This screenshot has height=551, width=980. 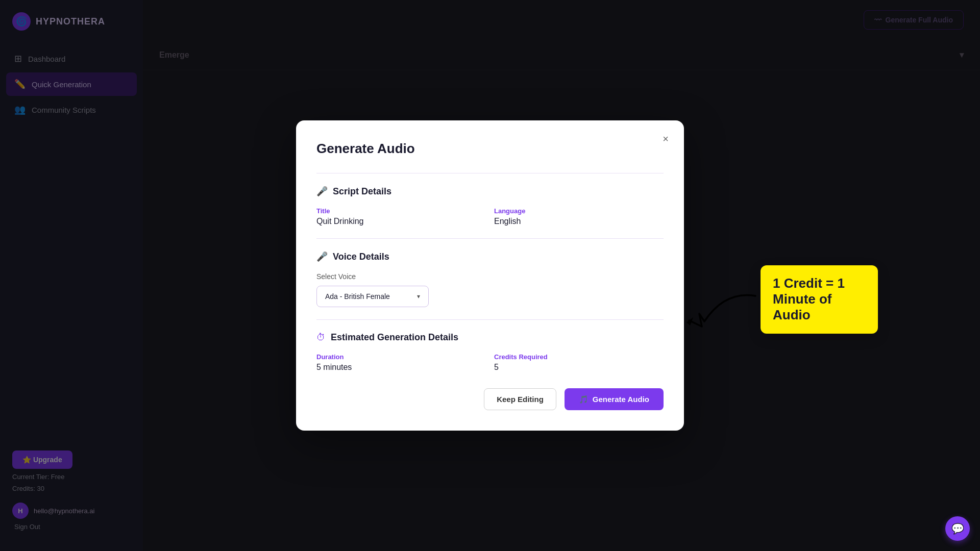 What do you see at coordinates (401, 362) in the screenshot?
I see `duration-field: Duration 5 minutes` at bounding box center [401, 362].